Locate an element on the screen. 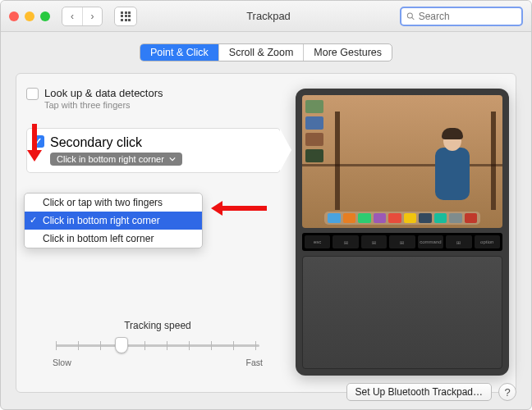  search-input is located at coordinates (468, 16).